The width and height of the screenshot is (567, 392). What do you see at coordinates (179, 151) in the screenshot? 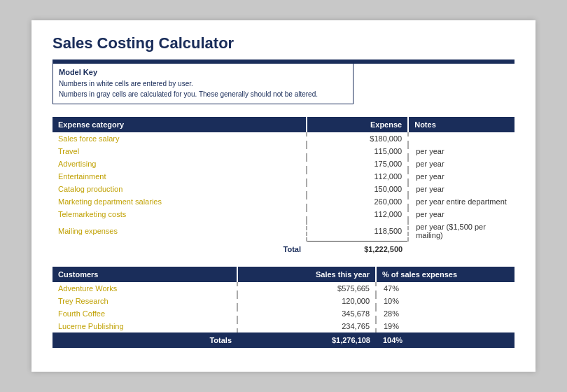
I see `expense-category-1: Travel` at bounding box center [179, 151].